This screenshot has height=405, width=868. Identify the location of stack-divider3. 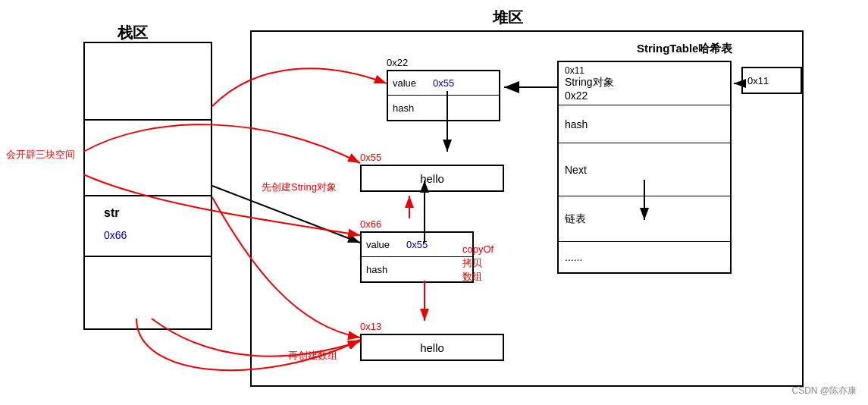
(148, 256).